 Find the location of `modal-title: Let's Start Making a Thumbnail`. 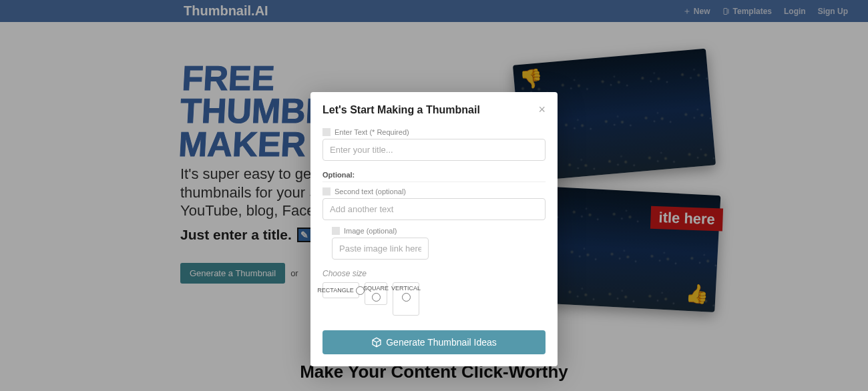

modal-title: Let's Start Making a Thumbnail is located at coordinates (401, 110).